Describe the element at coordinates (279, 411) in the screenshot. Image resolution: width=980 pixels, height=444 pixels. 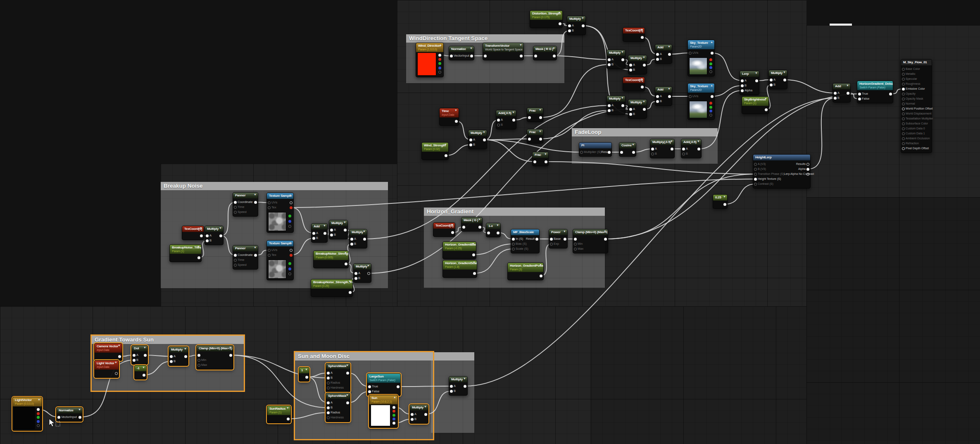
I see `sunradius-header: SunRadiusParam (1)▼` at that location.